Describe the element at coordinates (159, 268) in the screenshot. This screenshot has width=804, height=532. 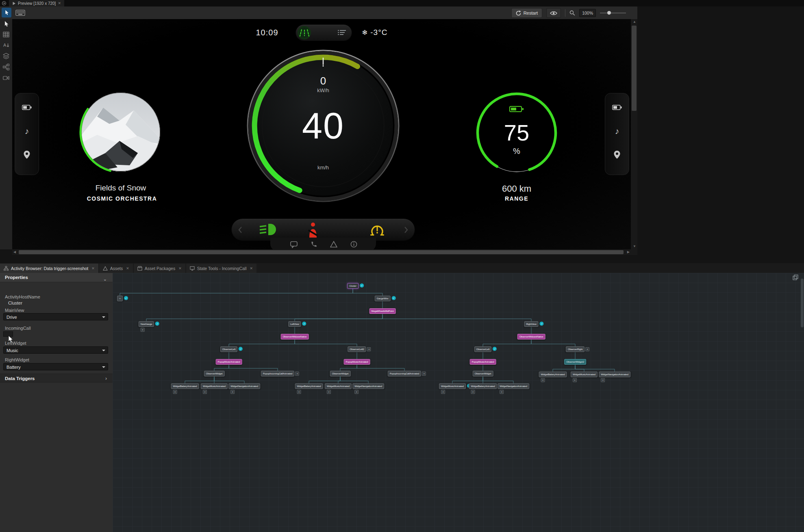
I see `tab-asset-packages: Asset Packages ✕` at that location.